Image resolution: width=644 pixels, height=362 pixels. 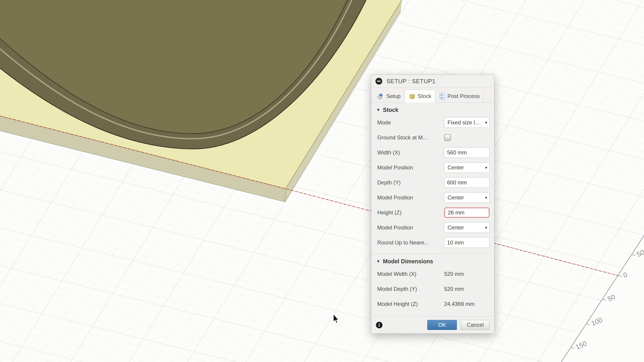 I want to click on ok-button: OK, so click(x=442, y=325).